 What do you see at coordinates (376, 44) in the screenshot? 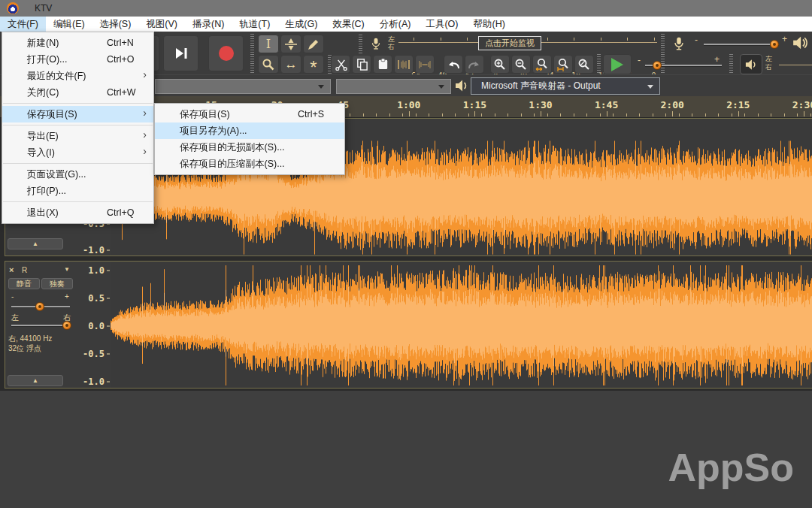
I see `recording-meter-mic-button` at bounding box center [376, 44].